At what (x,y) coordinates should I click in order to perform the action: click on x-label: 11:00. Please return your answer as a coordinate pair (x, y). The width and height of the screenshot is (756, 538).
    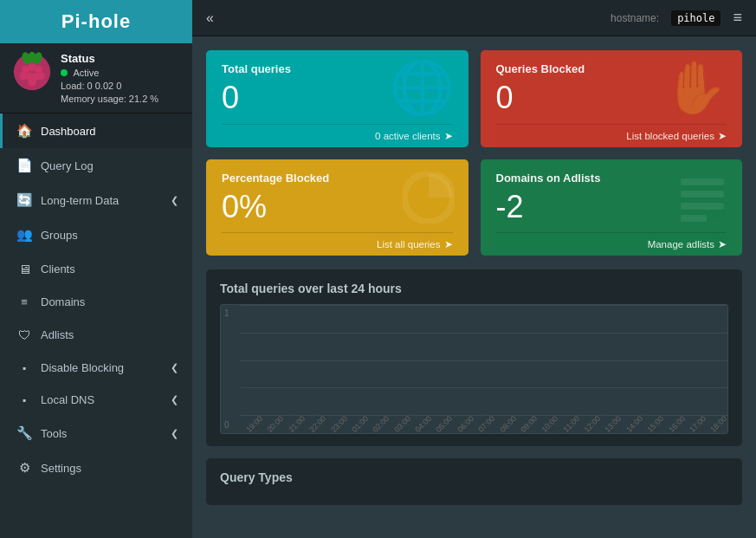
    Looking at the image, I should click on (572, 425).